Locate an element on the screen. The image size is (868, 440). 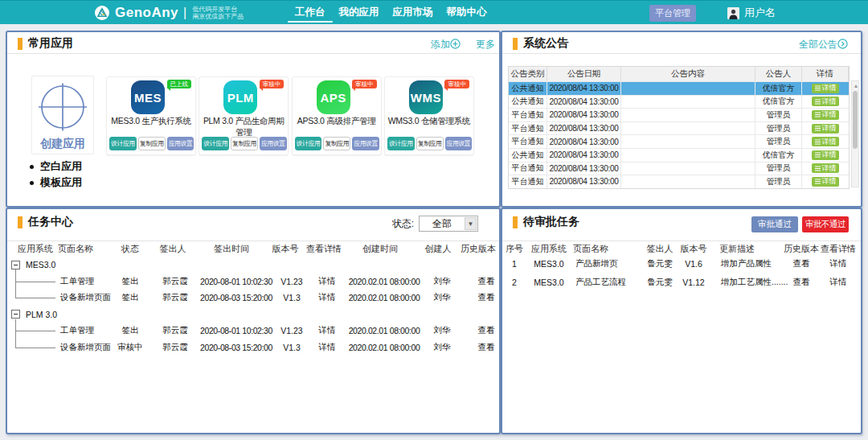
app-name: MES3.0 生产执行系统 is located at coordinates (151, 121).